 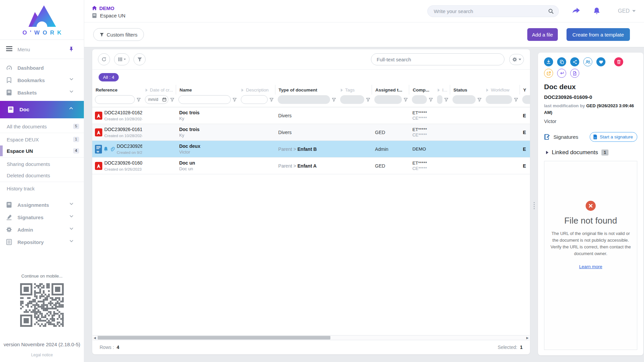 What do you see at coordinates (119, 35) in the screenshot?
I see `custom-filters-button: Custom filters` at bounding box center [119, 35].